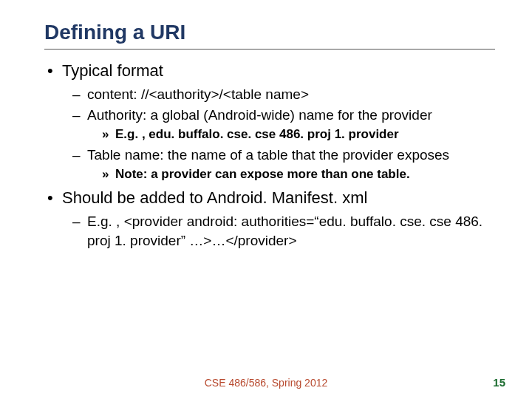 Image resolution: width=532 pixels, height=399 pixels. Describe the element at coordinates (279, 231) in the screenshot. I see `bullet-sublist: E.g. , <provider android: authorities=“e…` at that location.